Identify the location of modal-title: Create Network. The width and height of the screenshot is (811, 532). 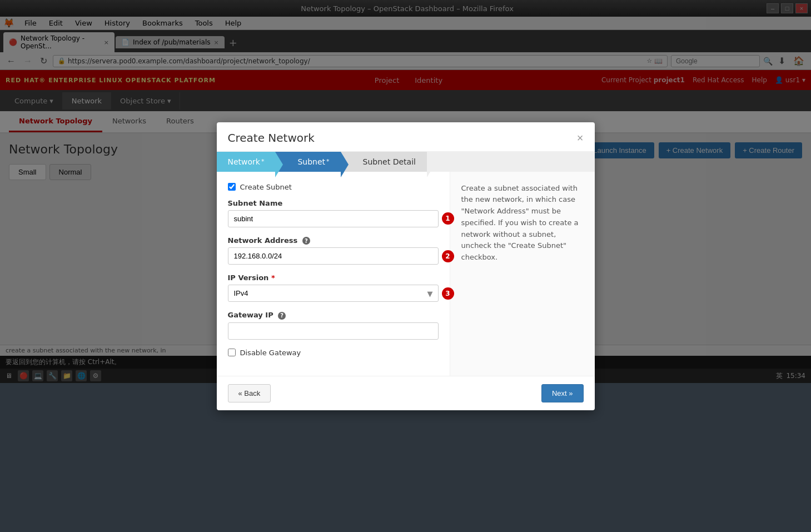
(271, 138).